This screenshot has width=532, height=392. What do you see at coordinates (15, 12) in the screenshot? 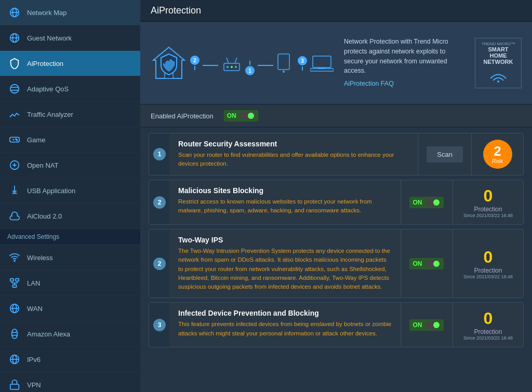
I see `globe-icon` at bounding box center [15, 12].